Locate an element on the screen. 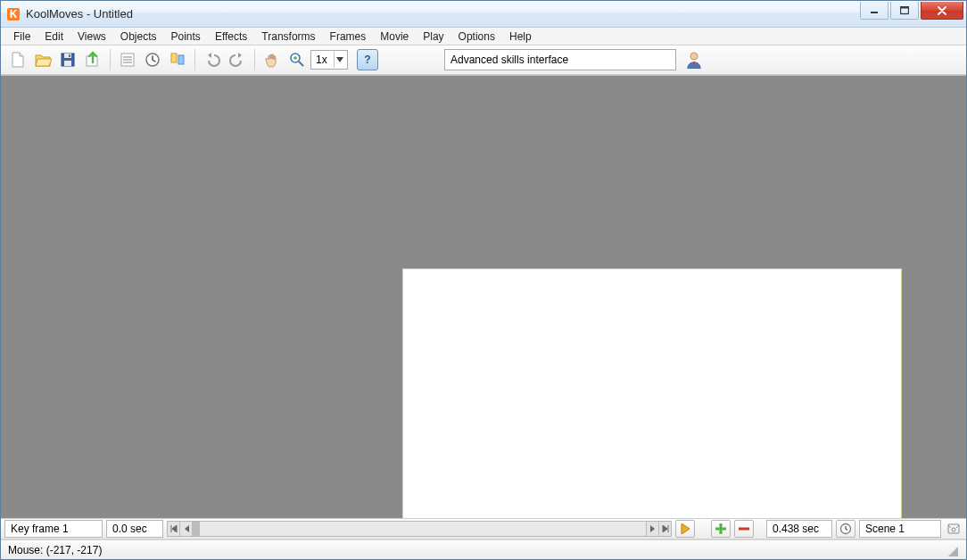  maximize-button is located at coordinates (905, 11).